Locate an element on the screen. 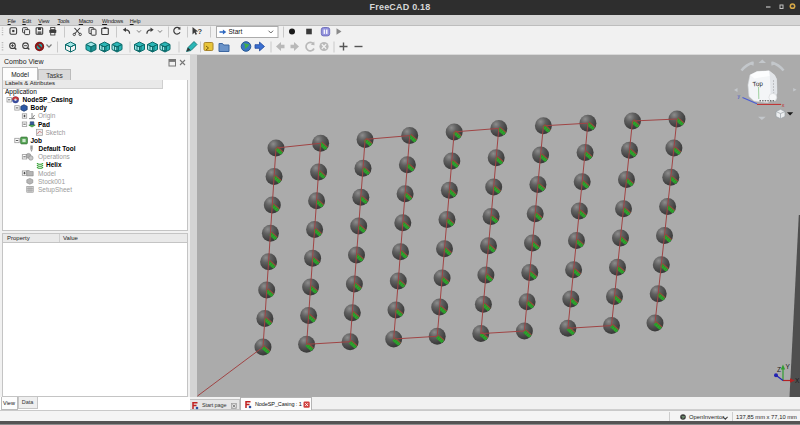 The height and width of the screenshot is (425, 800). svg-text: Y is located at coordinates (788, 366).